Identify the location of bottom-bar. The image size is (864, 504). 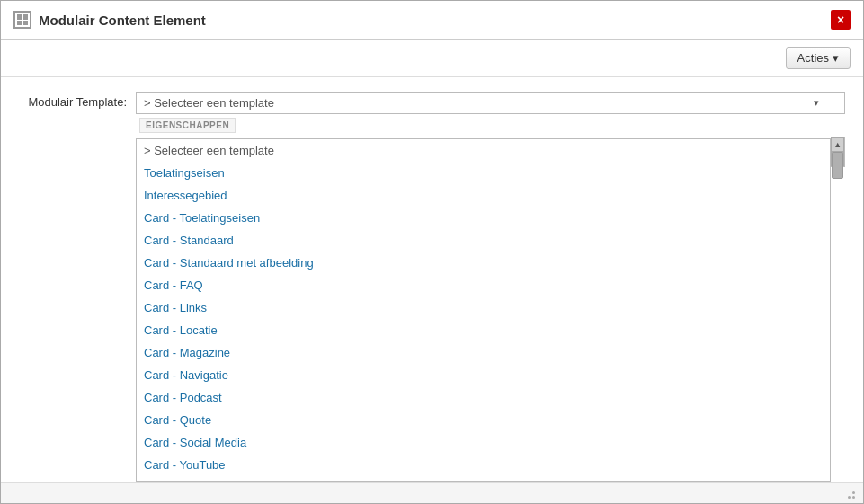
(432, 492).